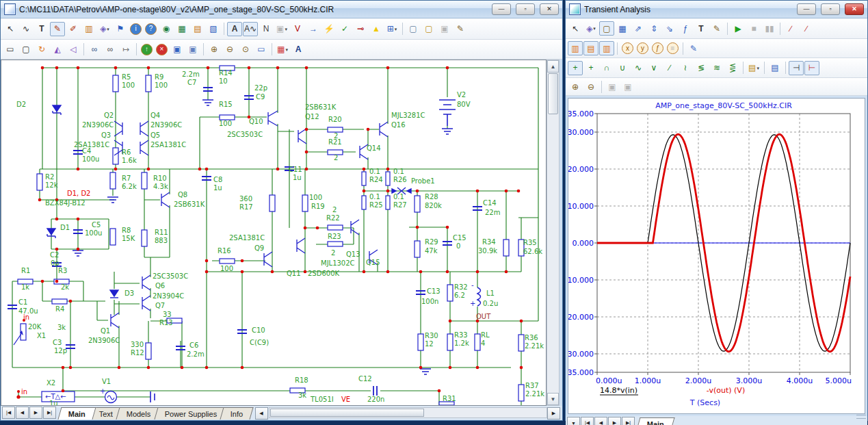 Image resolution: width=868 pixels, height=425 pixels. I want to click on digital-trace-icon: ▧, so click(213, 29).